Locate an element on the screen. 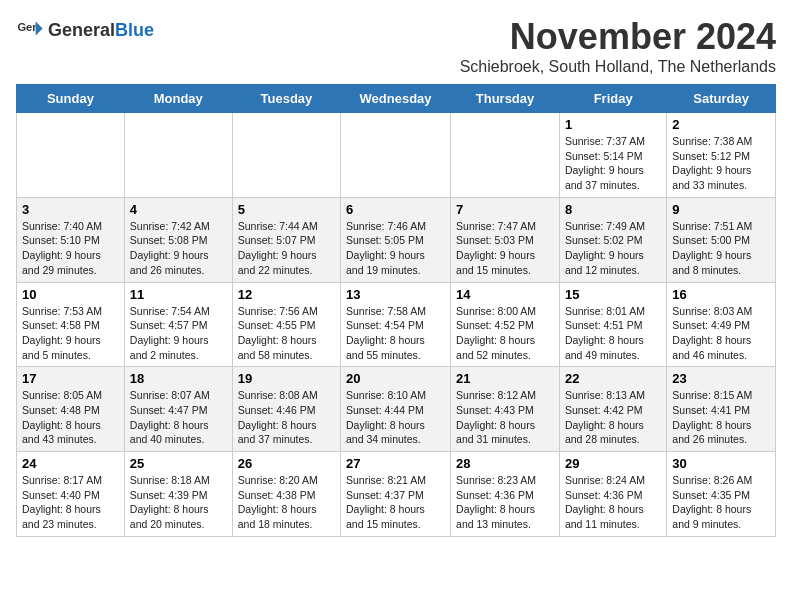 The height and width of the screenshot is (612, 792). day-number: 26 is located at coordinates (286, 464).